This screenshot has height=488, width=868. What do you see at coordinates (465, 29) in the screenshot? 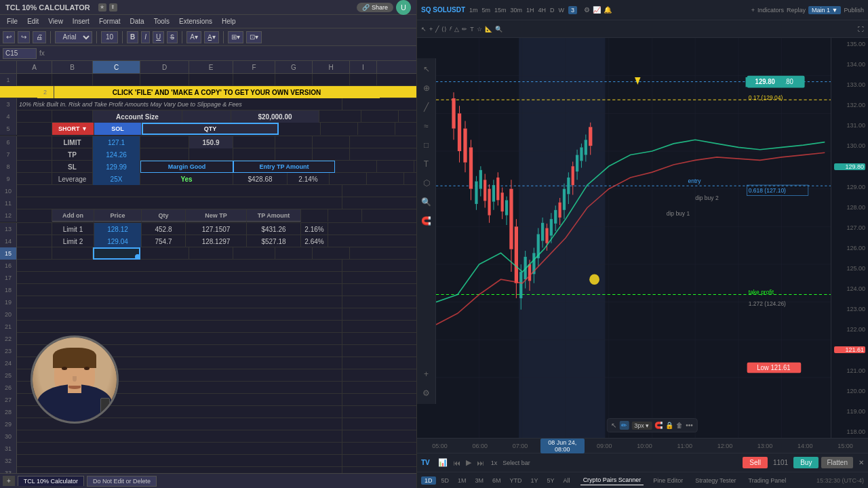
I see `draw-brush: ✏` at bounding box center [465, 29].